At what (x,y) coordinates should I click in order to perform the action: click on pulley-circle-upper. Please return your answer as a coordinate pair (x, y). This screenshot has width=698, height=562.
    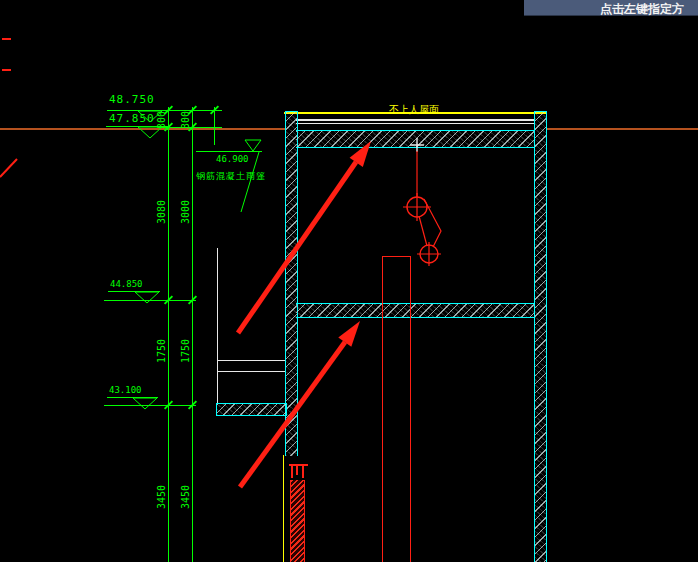
    Looking at the image, I should click on (417, 207).